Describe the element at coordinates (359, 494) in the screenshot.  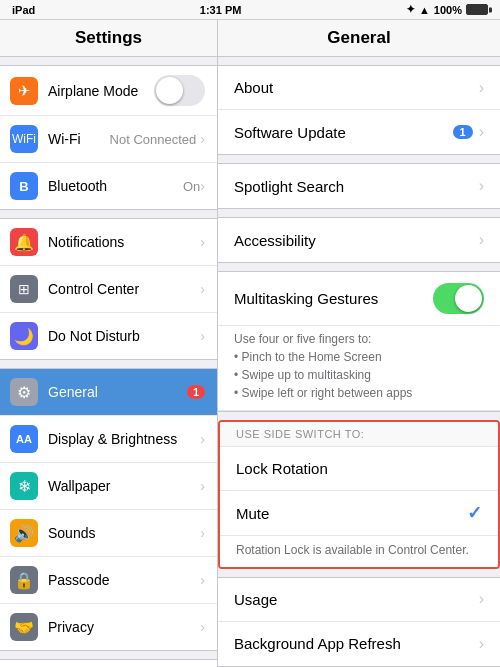
I see `side-switch-wrapper: USE SIDE SWITCH TO: Lock Rotation Mute ✓…` at that location.